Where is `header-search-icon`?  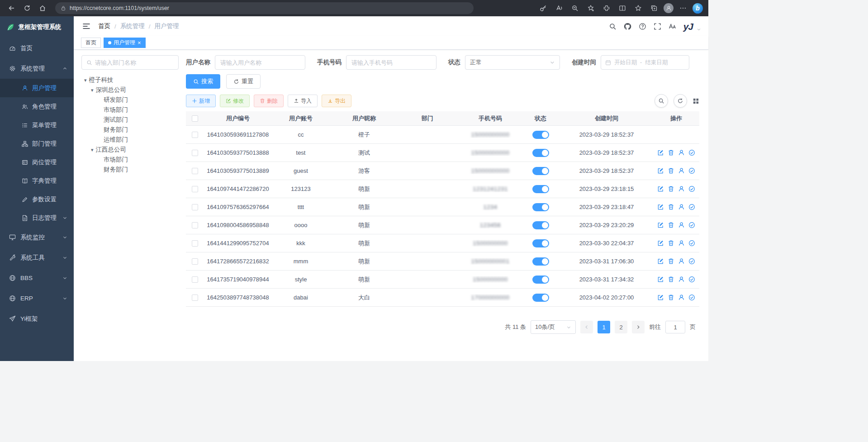
header-search-icon is located at coordinates (612, 26).